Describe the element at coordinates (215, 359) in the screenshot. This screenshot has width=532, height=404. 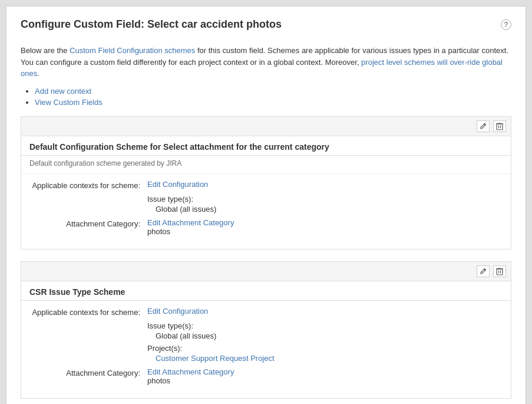
I see `scheme-2-project-link: Customer Support Request Project` at that location.